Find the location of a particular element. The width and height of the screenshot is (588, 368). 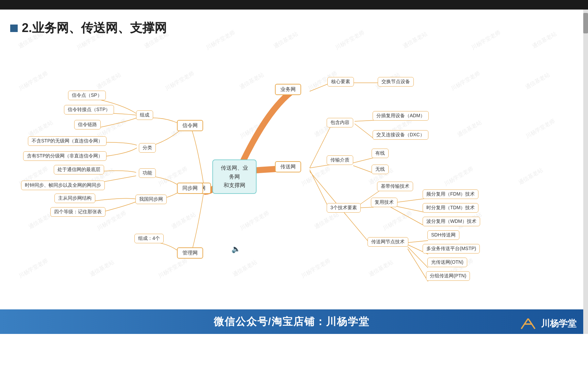

node-fuyong: 复用技术 is located at coordinates (384, 202).